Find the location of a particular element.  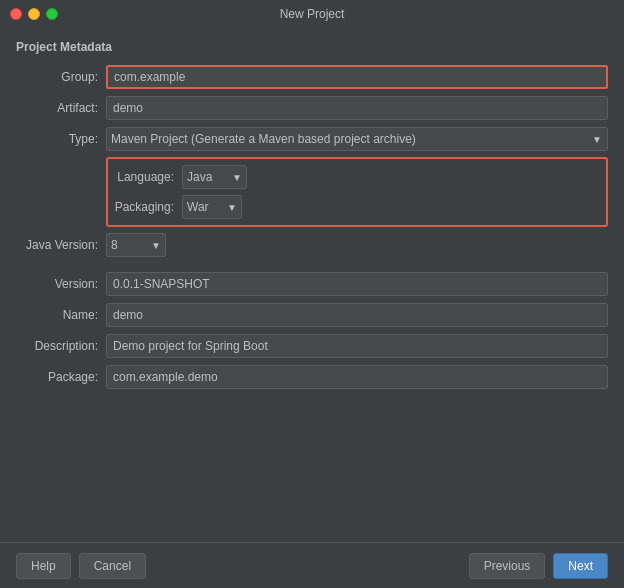

previous-button: Previous is located at coordinates (508, 566).